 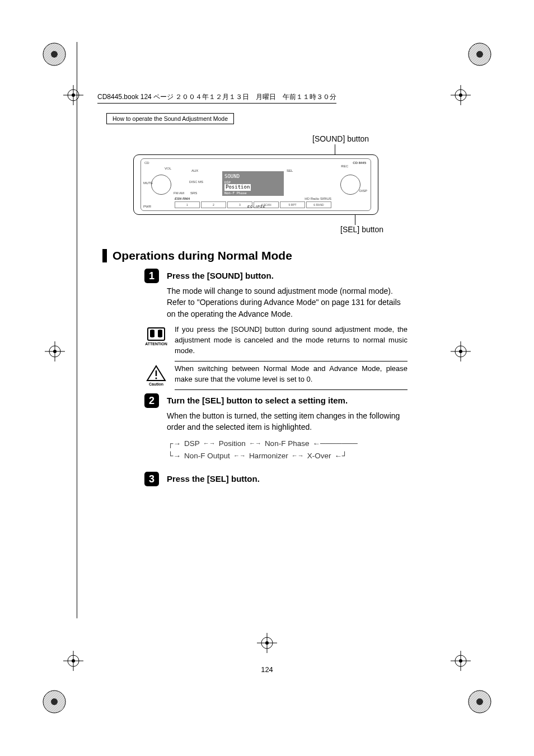 What do you see at coordinates (257, 401) in the screenshot?
I see `step-2-title: Turn the [SEL] button to select a settin…` at bounding box center [257, 401].